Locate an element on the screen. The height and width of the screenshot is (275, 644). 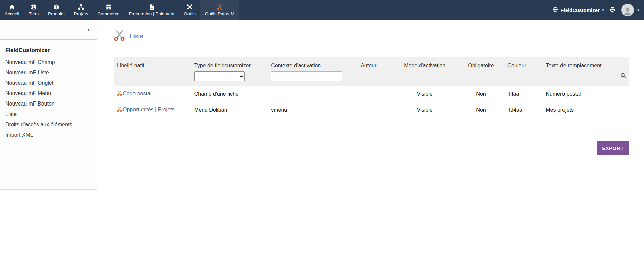
address-book-icon is located at coordinates (34, 7).